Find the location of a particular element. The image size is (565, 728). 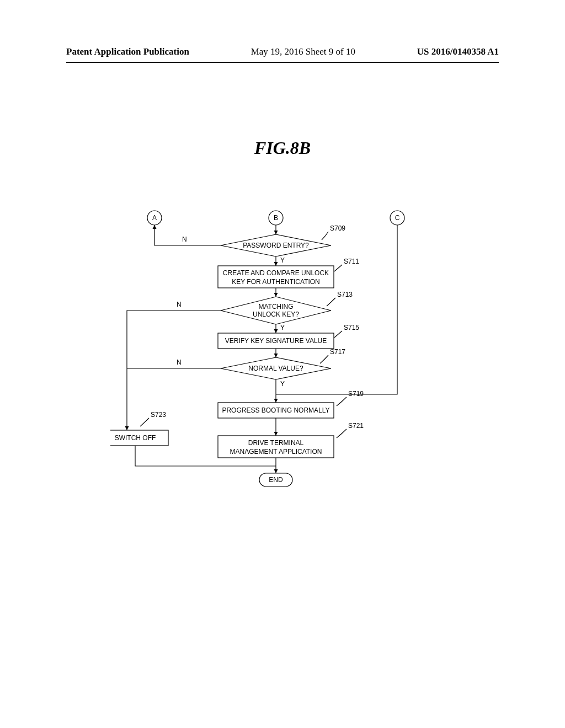

process-s723-text: SWITCH OFF is located at coordinates (136, 438).